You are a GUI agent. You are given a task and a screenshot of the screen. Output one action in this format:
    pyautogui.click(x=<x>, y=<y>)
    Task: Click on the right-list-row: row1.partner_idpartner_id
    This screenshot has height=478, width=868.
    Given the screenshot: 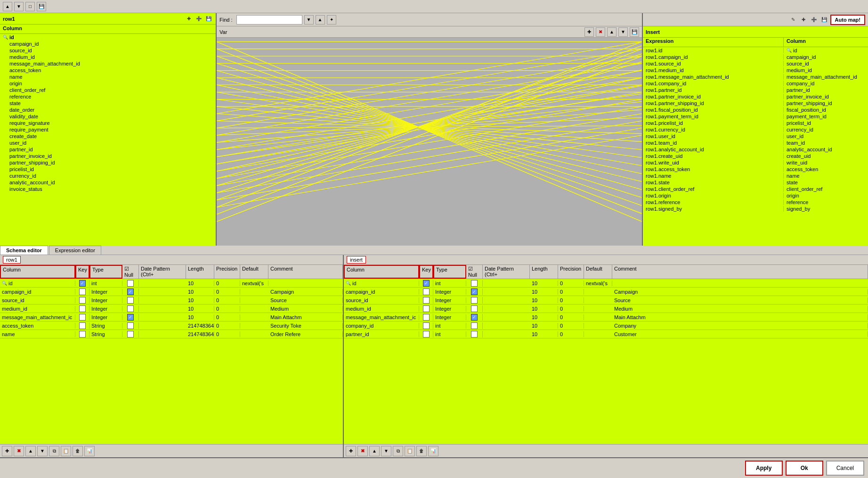 What is the action you would take?
    pyautogui.click(x=755, y=90)
    